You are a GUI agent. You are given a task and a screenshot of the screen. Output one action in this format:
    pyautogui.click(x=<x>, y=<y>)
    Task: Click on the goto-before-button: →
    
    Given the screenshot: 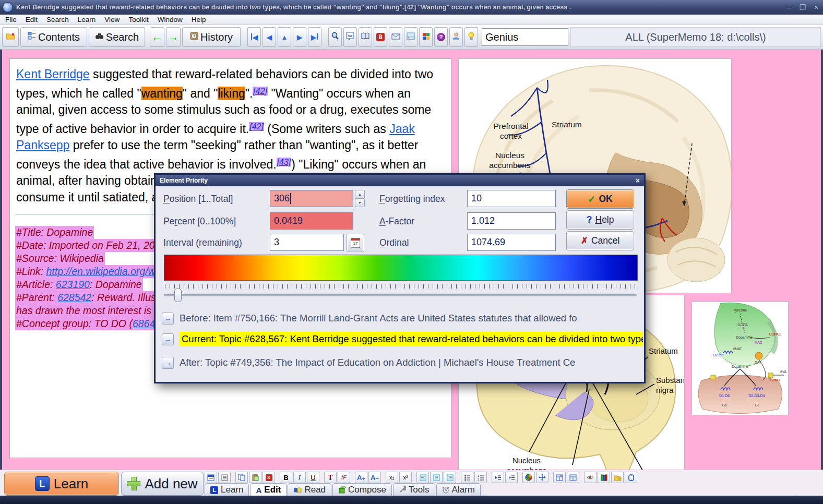 What is the action you would take?
    pyautogui.click(x=168, y=318)
    